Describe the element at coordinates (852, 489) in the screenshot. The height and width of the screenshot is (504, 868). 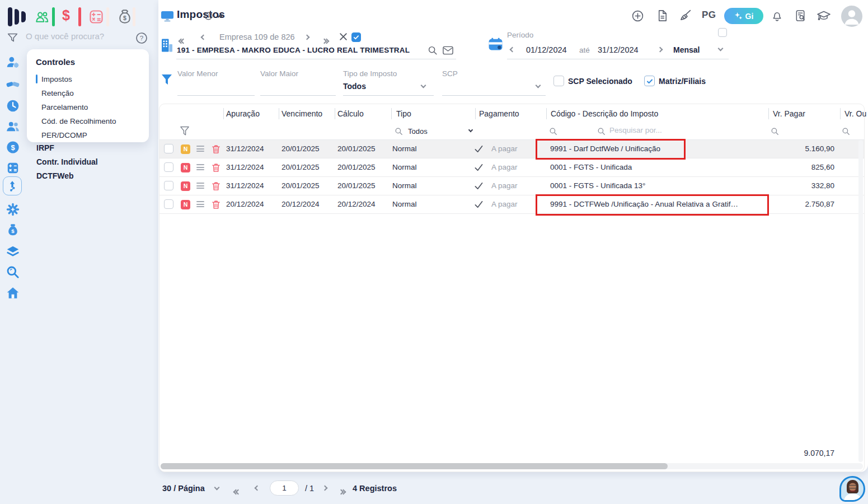
I see `assistant-chat-avatar` at that location.